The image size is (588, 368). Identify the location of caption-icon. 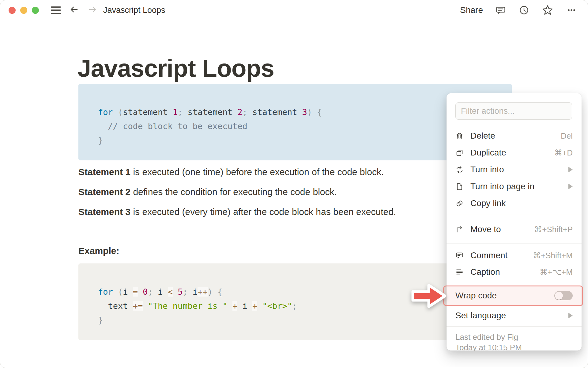
(459, 272).